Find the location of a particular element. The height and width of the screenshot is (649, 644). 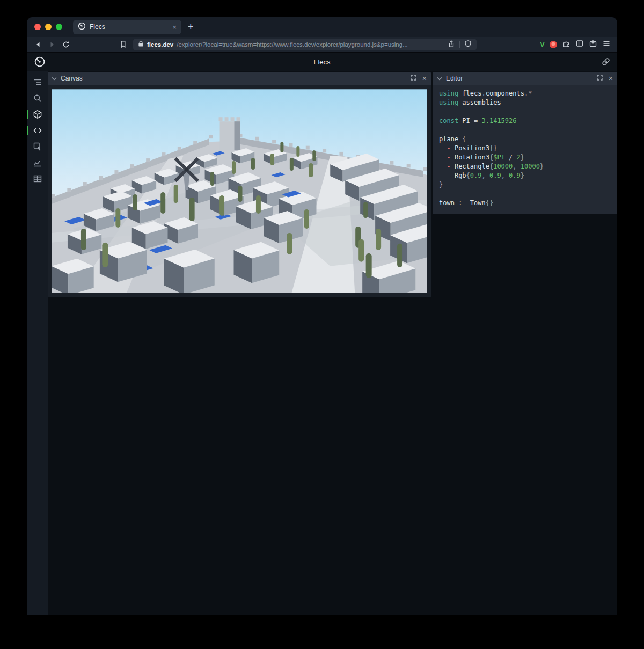

canvas-panel-actions: × is located at coordinates (419, 78).